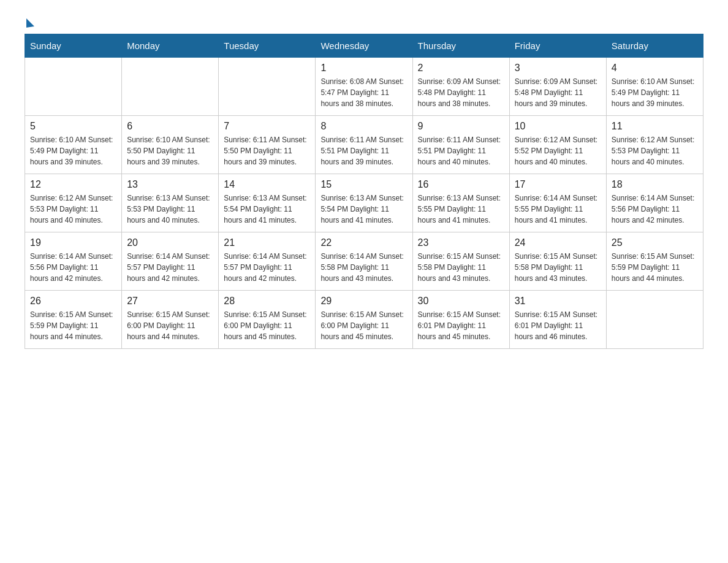 This screenshot has height=563, width=728. I want to click on day-info: Sunrise: 6:14 AM Sunset: 5:57 PM Dayligh…, so click(267, 267).